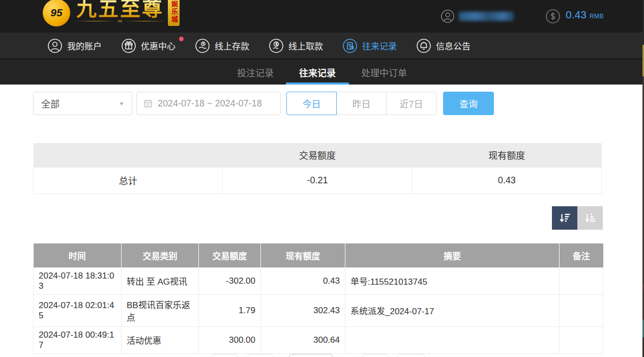 The height and width of the screenshot is (357, 644). Describe the element at coordinates (597, 16) in the screenshot. I see `balance-currency: RMB` at that location.